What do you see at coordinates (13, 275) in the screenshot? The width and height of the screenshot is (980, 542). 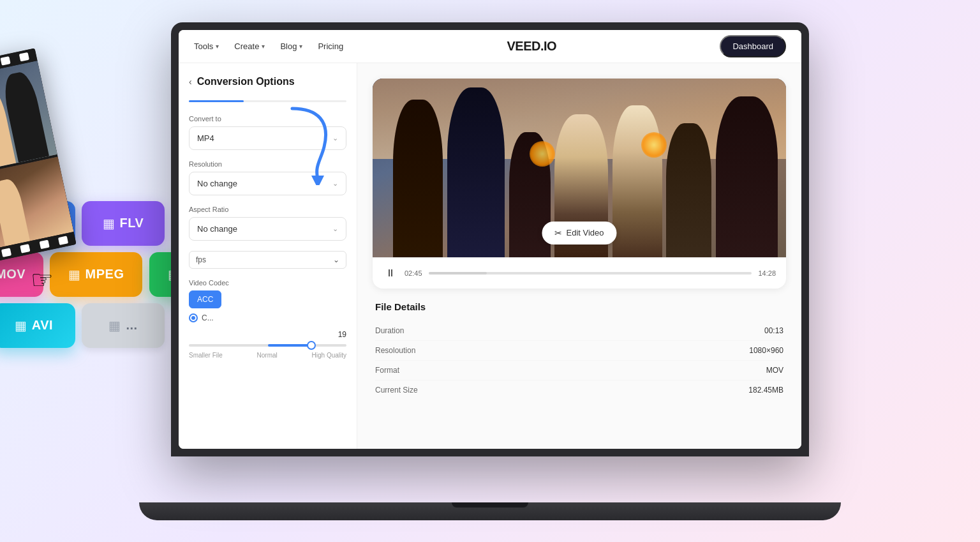 I see `format-label-mov: MOV` at bounding box center [13, 275].